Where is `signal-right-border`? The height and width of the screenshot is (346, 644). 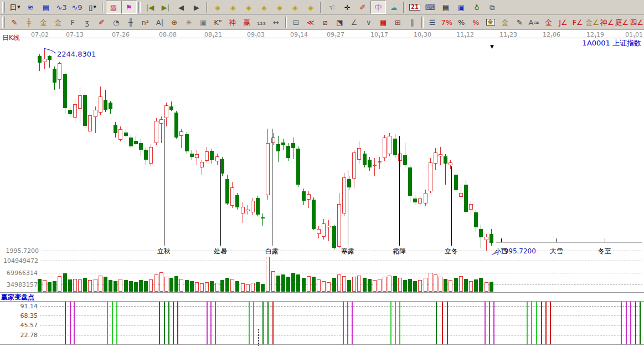
signal-right-border is located at coordinates (641, 323).